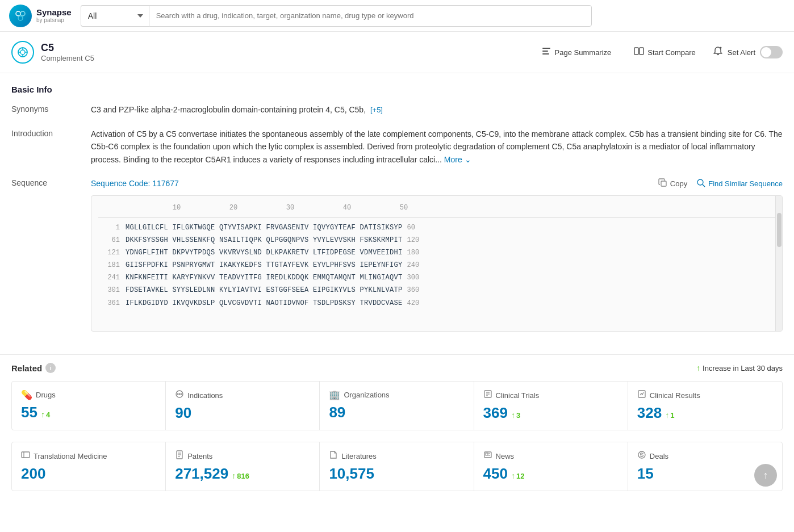  I want to click on start-compare-button: Start Compare, so click(665, 52).